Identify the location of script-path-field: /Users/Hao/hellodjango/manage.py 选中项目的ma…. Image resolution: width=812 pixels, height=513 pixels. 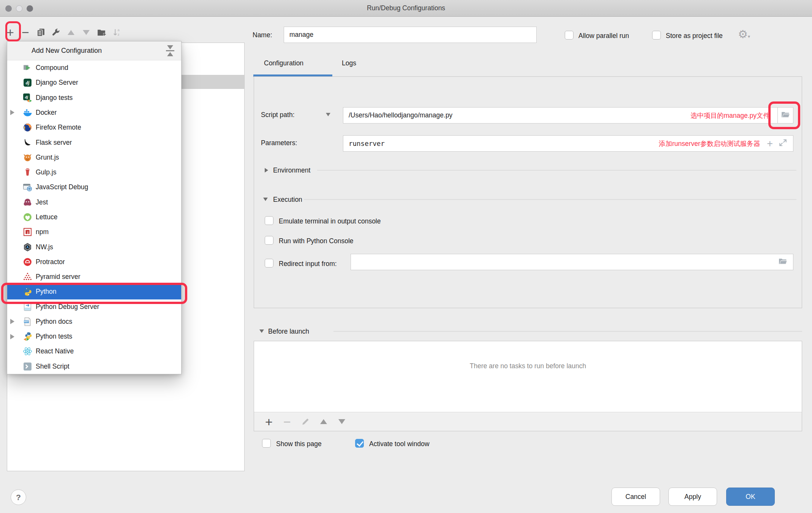
(560, 116).